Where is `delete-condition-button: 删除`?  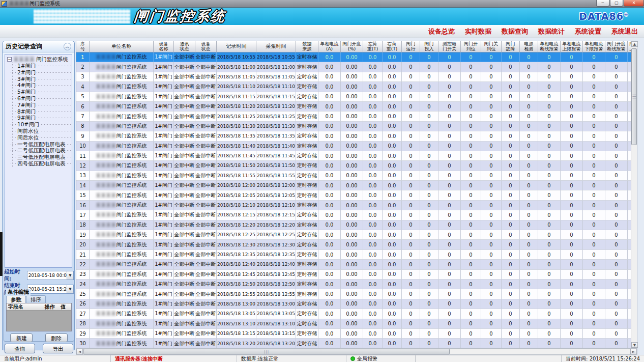
delete-condition-button: 删除 is located at coordinates (56, 338).